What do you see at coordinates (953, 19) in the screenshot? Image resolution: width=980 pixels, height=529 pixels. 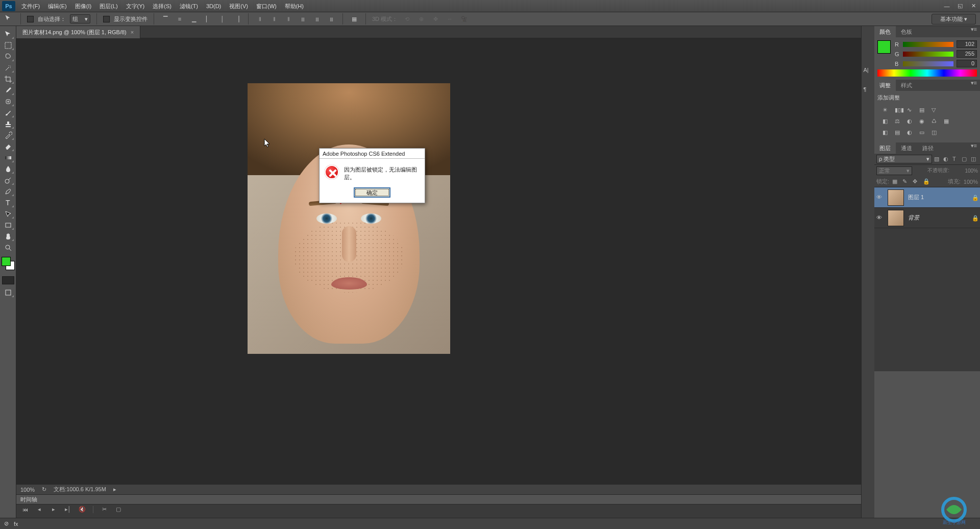 I see `workspace-switcher: 基本功能 ▾` at bounding box center [953, 19].